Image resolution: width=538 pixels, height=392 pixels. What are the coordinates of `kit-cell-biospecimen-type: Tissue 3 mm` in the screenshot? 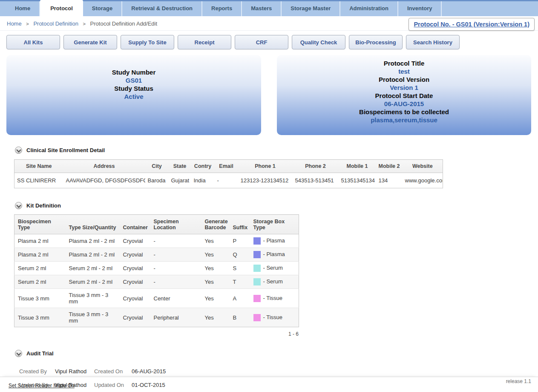 It's located at (40, 318).